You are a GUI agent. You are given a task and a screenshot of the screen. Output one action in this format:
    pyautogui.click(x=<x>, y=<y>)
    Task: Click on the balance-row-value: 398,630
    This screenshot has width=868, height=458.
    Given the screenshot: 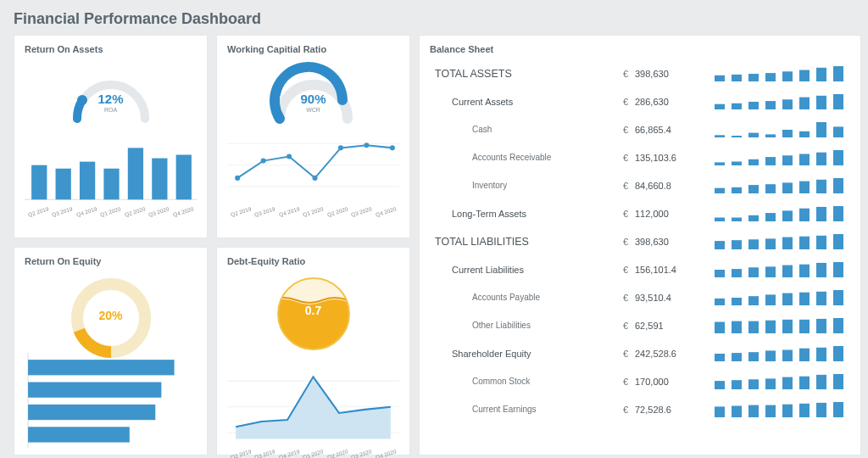 What is the action you would take?
    pyautogui.click(x=669, y=242)
    